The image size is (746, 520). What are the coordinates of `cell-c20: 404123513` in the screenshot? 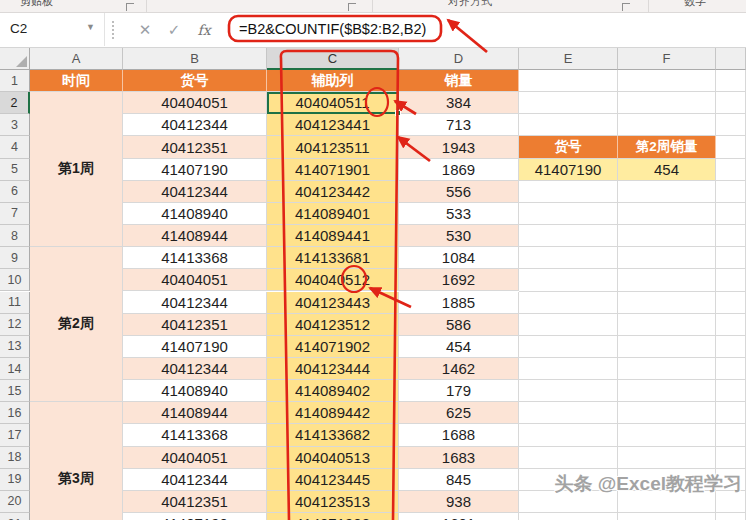 It's located at (333, 502).